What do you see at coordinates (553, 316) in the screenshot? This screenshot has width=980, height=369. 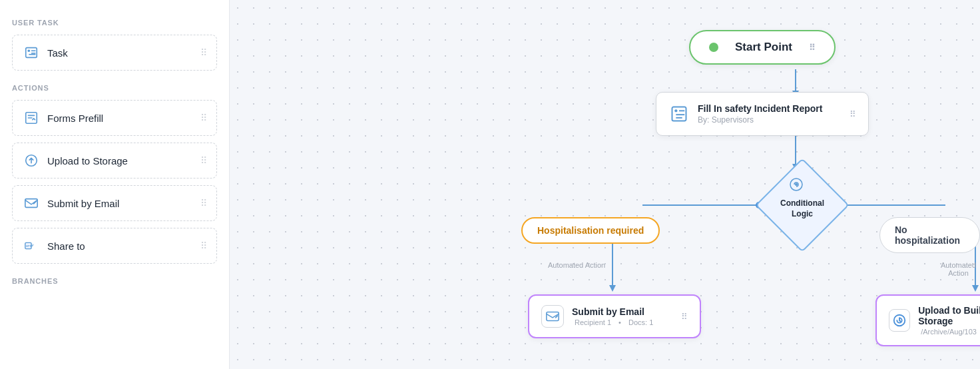 I see `submit-email-node-icon` at bounding box center [553, 316].